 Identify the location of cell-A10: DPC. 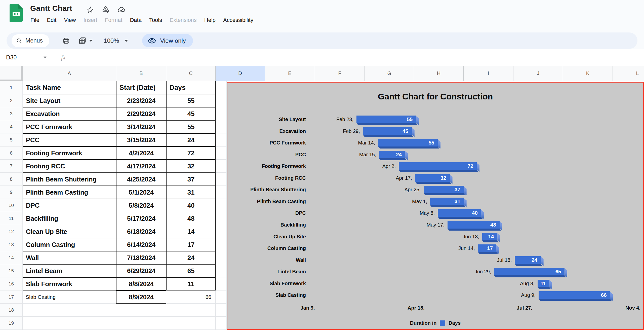
(69, 205).